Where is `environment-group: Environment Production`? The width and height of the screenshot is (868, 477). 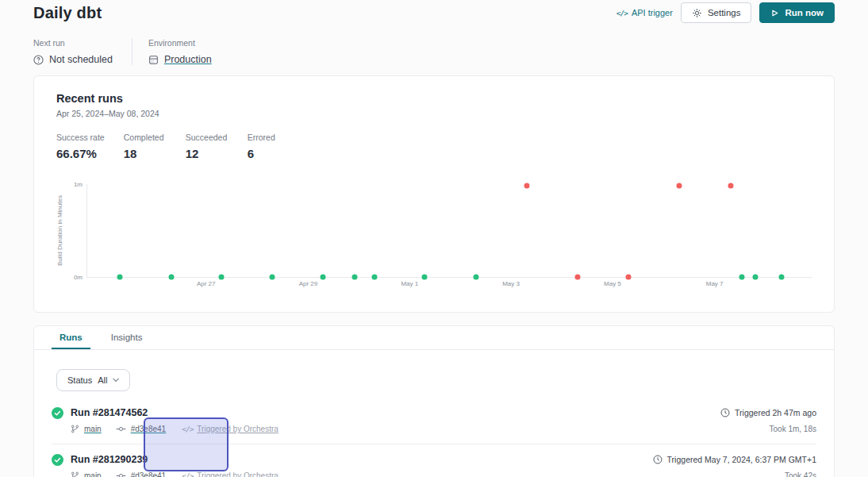
environment-group: Environment Production is located at coordinates (190, 52).